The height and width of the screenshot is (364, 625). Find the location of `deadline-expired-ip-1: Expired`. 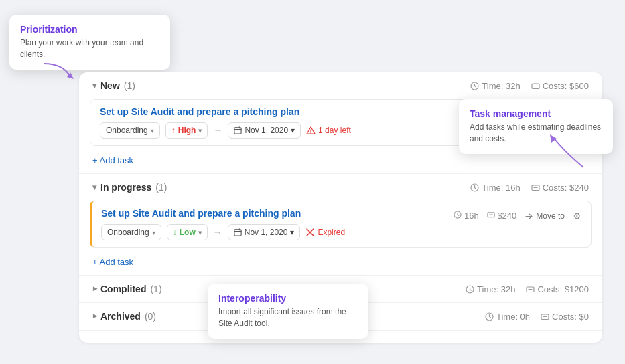

deadline-expired-ip-1: Expired is located at coordinates (326, 232).